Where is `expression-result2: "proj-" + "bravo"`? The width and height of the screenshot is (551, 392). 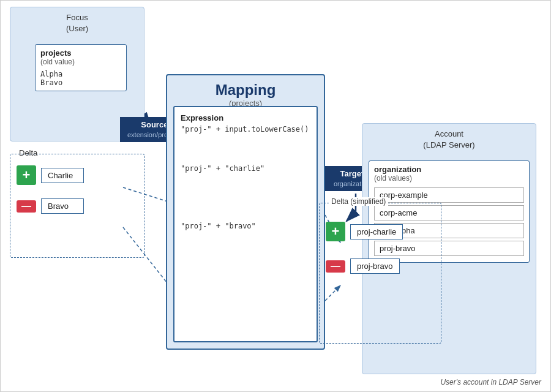 expression-result2: "proj-" + "bravo" is located at coordinates (246, 226).